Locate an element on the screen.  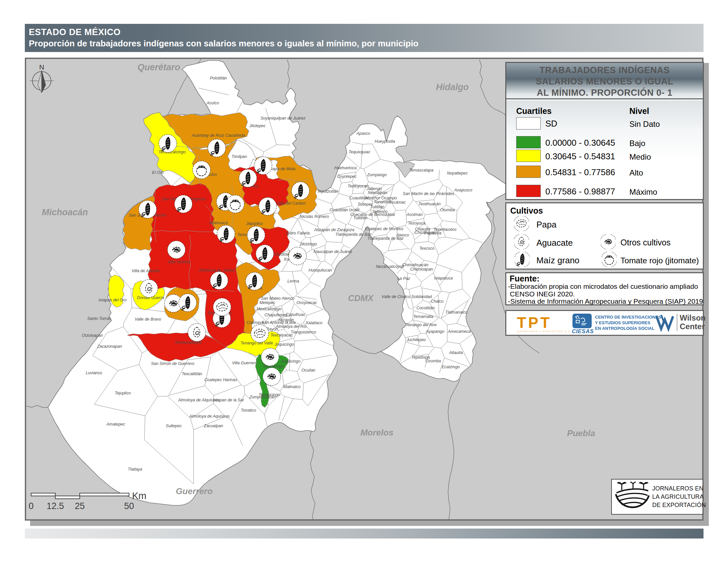
svg-text: Acambay de Ruíz Castañeda is located at coordinates (218, 135).